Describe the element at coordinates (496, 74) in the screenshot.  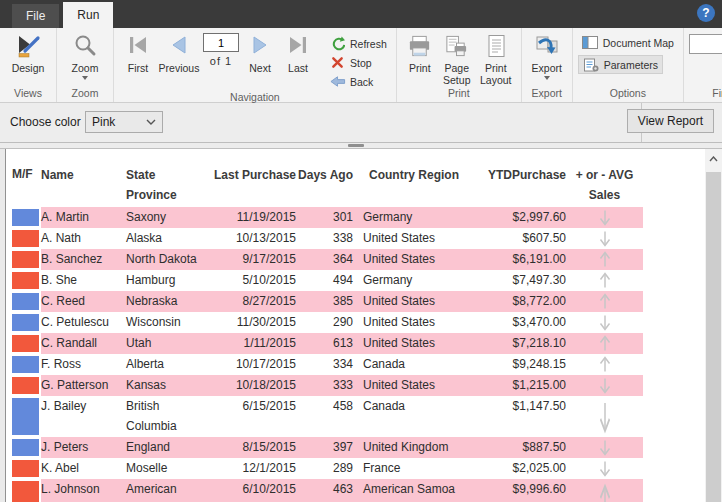
I see `print-layout-label: Print Layout` at that location.